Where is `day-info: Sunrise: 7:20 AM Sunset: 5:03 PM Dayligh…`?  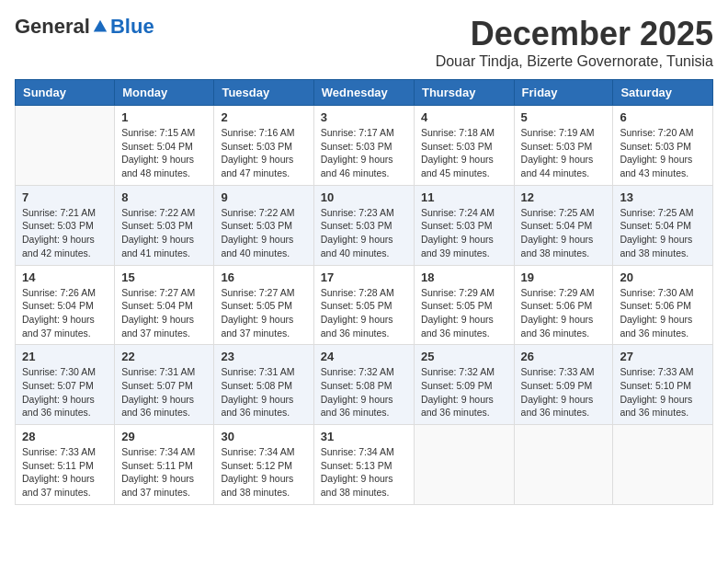 day-info: Sunrise: 7:20 AM Sunset: 5:03 PM Dayligh… is located at coordinates (663, 153).